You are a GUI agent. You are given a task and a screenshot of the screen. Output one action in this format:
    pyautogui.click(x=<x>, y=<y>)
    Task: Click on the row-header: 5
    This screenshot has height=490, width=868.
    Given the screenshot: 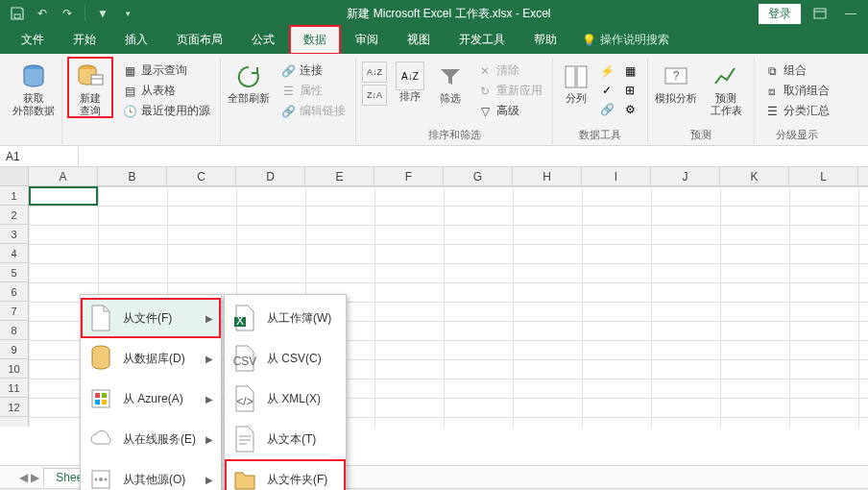 What is the action you would take?
    pyautogui.click(x=13, y=273)
    